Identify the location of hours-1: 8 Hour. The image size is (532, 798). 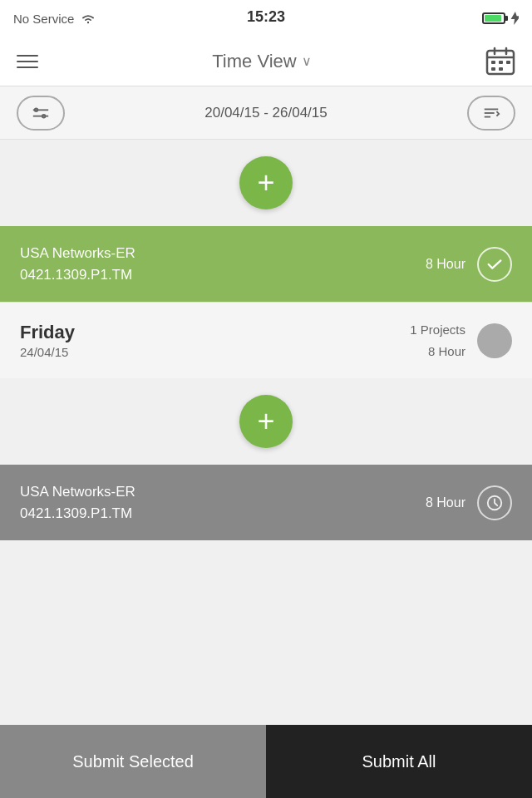
(446, 264).